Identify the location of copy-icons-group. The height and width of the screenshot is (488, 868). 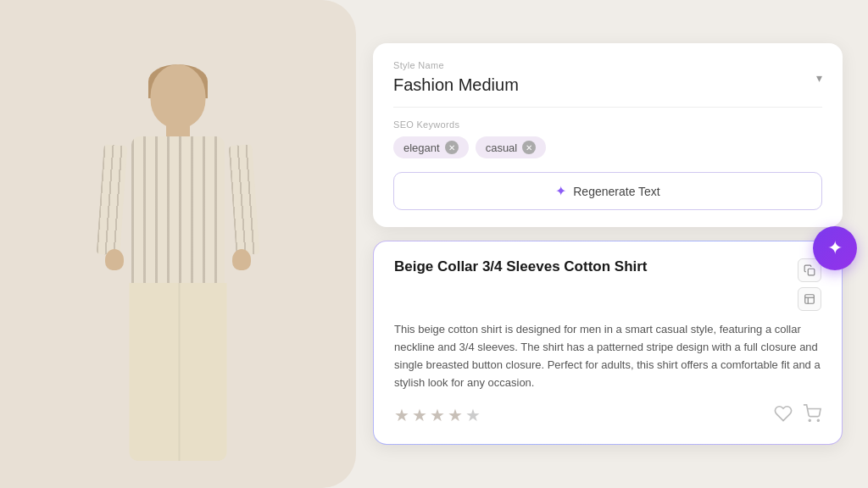
(810, 285).